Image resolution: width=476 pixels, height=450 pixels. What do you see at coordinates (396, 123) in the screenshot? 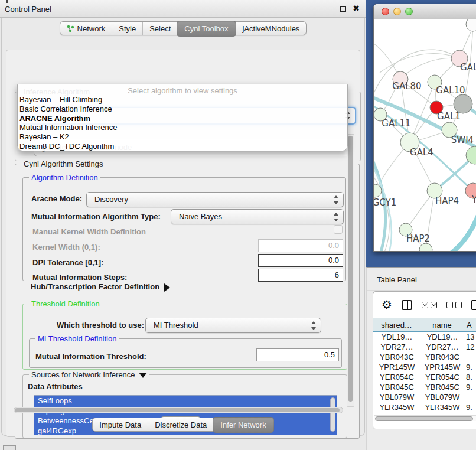
I see `node-label: GAL11` at bounding box center [396, 123].